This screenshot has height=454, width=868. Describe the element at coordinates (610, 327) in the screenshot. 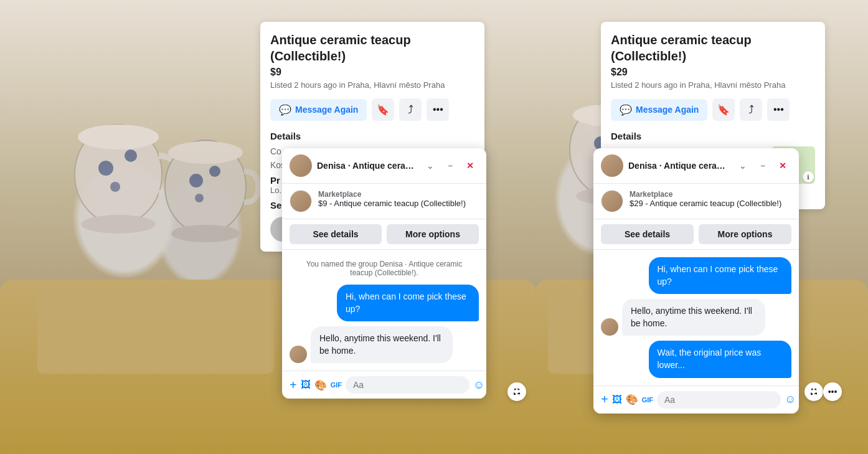

I see `received-avatar-right` at that location.